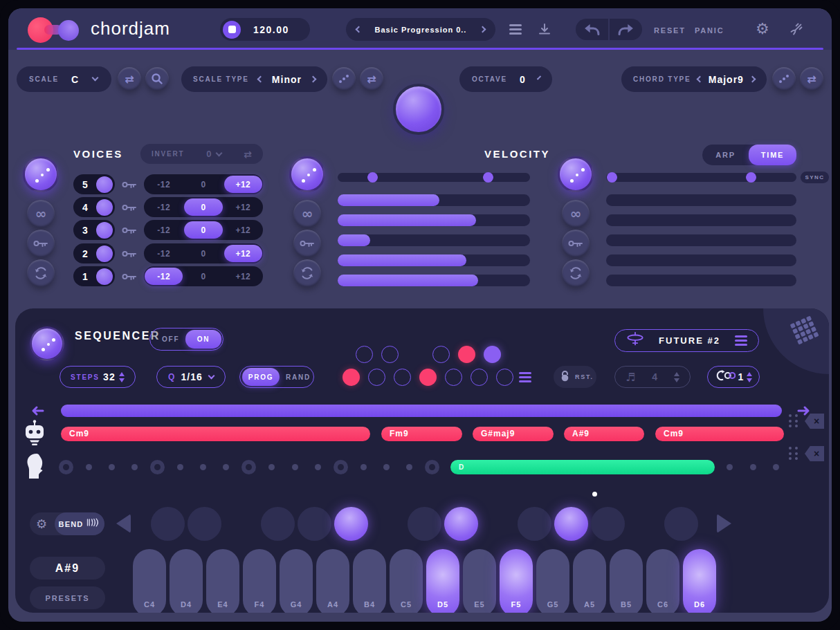 The image size is (840, 630). Describe the element at coordinates (534, 524) in the screenshot. I see `black-key-F#5` at that location.